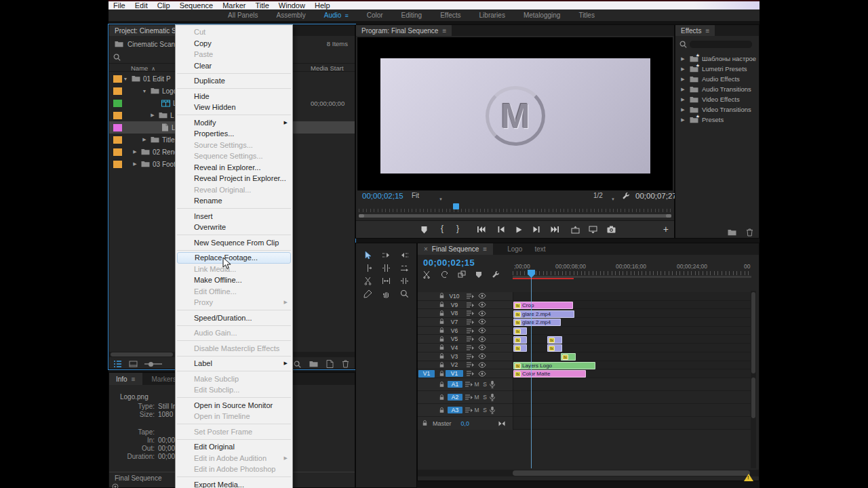 The image size is (868, 488). What do you see at coordinates (732, 232) in the screenshot?
I see `new-custom-bin-icon` at bounding box center [732, 232].